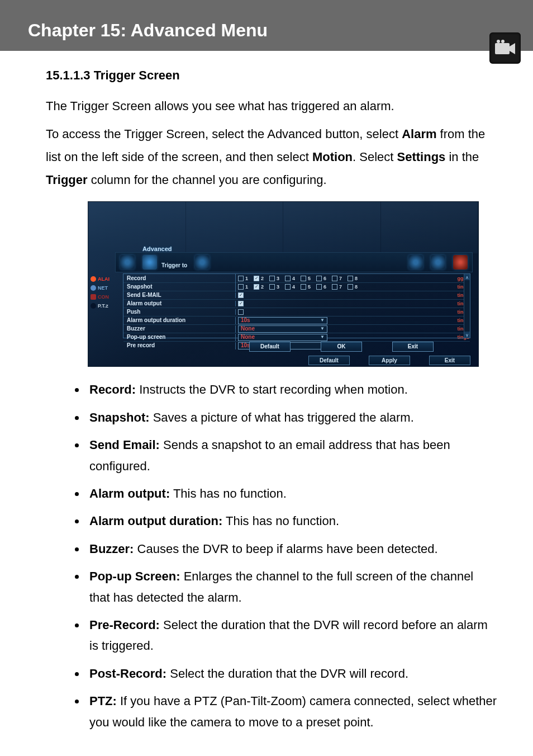 Image resolution: width=533 pixels, height=756 pixels. Describe the element at coordinates (297, 295) in the screenshot. I see `row-send-email: Send E-MAIL ✓` at that location.